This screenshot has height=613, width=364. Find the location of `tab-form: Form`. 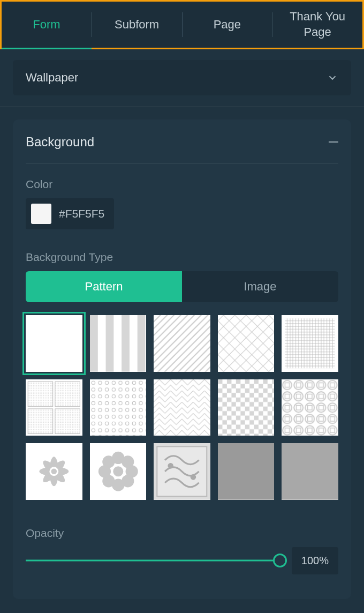

tab-form: Form is located at coordinates (47, 25).